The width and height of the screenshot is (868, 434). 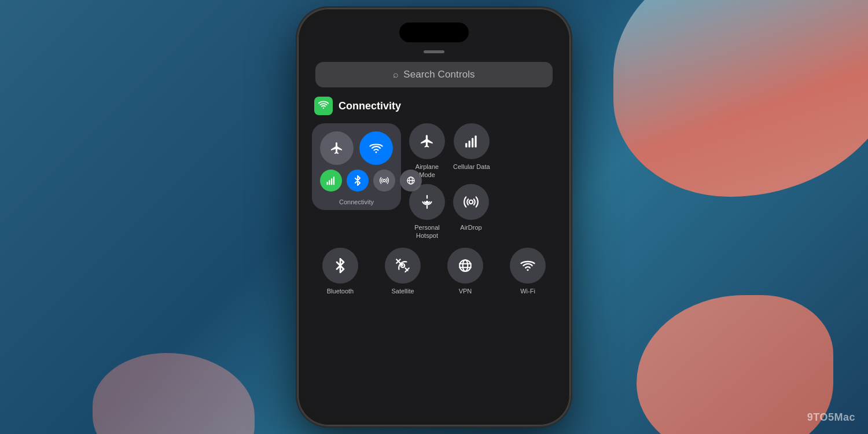 What do you see at coordinates (340, 291) in the screenshot?
I see `bluetooth-label: Bluetooth` at bounding box center [340, 291].